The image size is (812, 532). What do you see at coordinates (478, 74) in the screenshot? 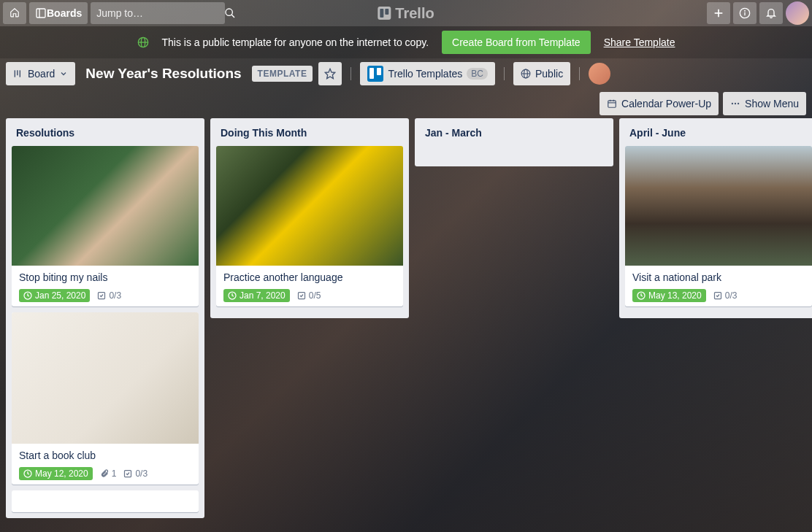
I see `workspace-badge: BC` at bounding box center [478, 74].